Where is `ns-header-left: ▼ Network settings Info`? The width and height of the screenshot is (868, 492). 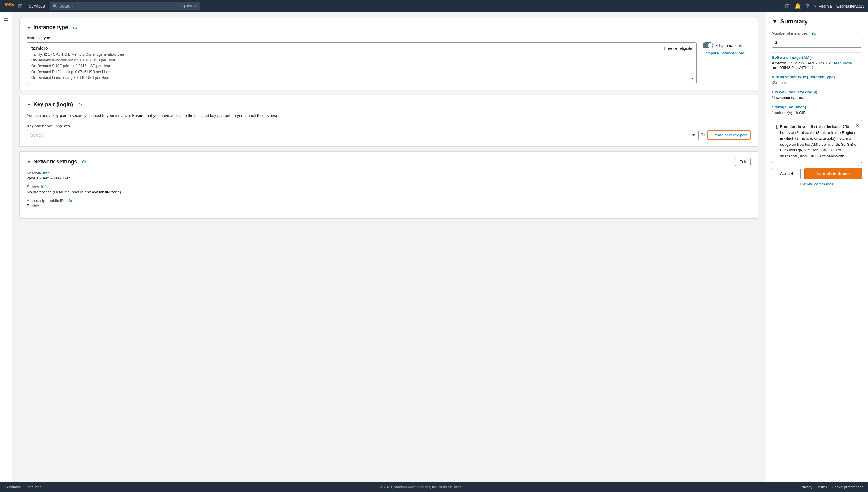
ns-header-left: ▼ Network settings Info is located at coordinates (56, 162).